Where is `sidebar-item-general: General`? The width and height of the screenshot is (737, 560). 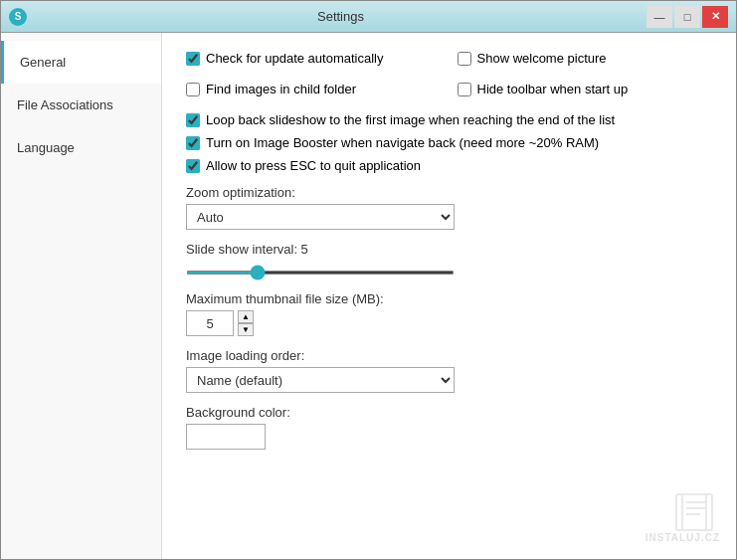
sidebar-item-general: General is located at coordinates (82, 62).